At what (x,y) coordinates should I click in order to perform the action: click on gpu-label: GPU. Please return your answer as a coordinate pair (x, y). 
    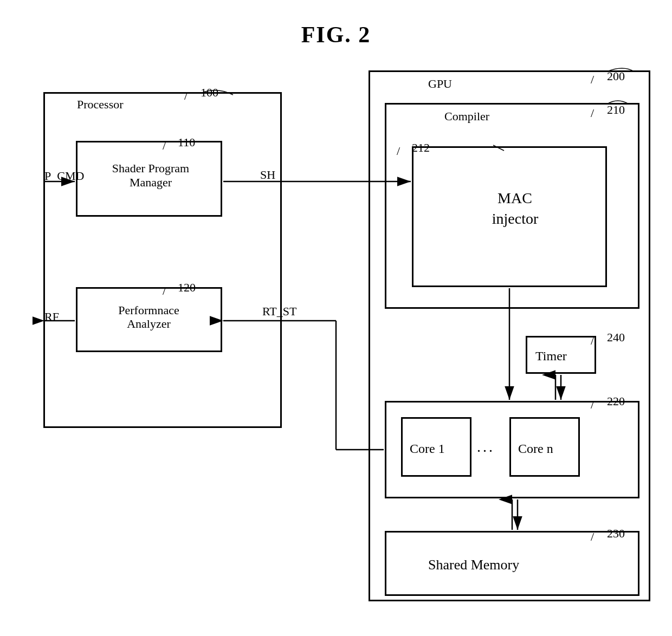
    Looking at the image, I should click on (440, 84).